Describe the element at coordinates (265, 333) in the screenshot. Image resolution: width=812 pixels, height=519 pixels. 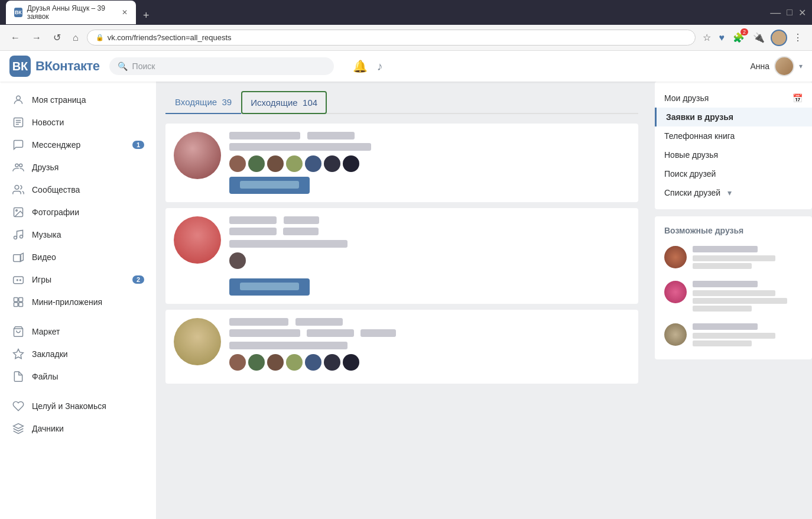
I see `friend-detail-blurred-3a` at that location.